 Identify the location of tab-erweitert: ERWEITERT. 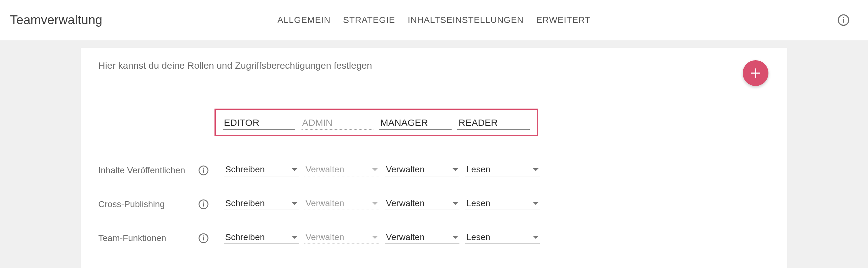
(563, 20).